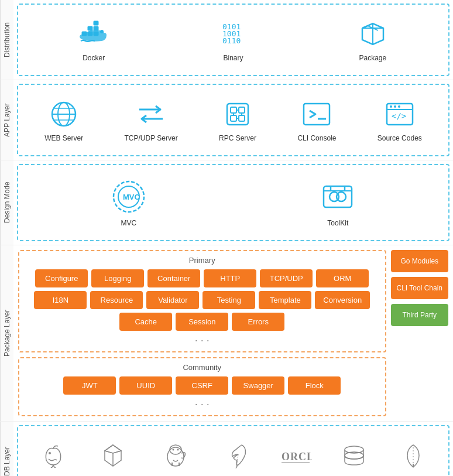 This screenshot has height=476, width=453. What do you see at coordinates (116, 300) in the screenshot?
I see `resource-button: Resource` at bounding box center [116, 300].